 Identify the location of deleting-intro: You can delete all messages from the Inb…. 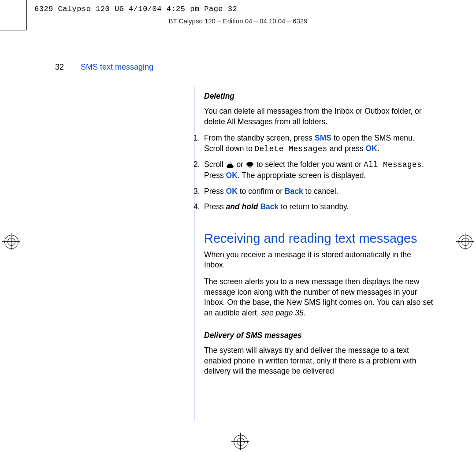
(319, 116).